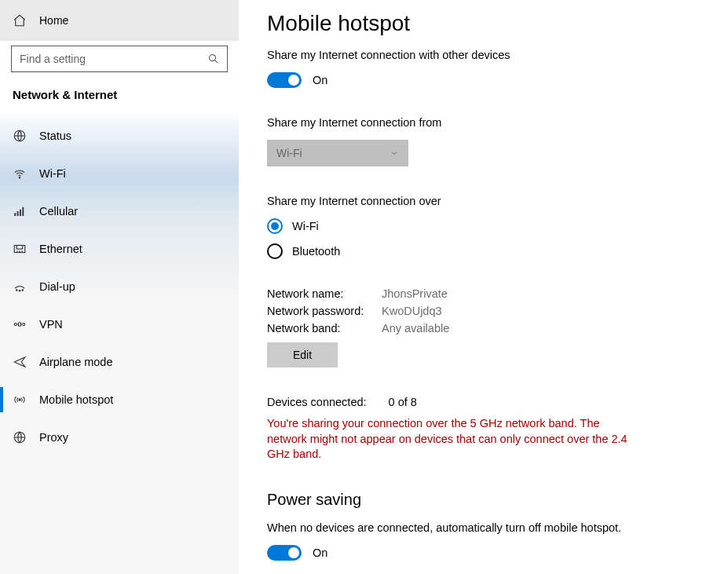 This screenshot has width=728, height=574. What do you see at coordinates (484, 55) in the screenshot?
I see `share-with-devices-label: Share my Internet connection with other …` at bounding box center [484, 55].